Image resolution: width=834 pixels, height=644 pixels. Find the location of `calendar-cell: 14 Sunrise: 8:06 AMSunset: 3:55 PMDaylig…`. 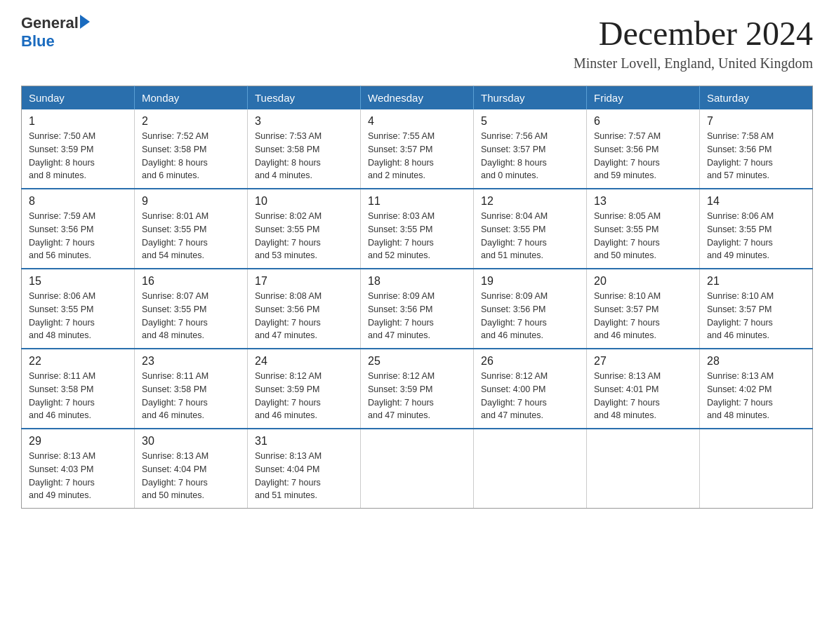

calendar-cell: 14 Sunrise: 8:06 AMSunset: 3:55 PMDaylig… is located at coordinates (757, 229).